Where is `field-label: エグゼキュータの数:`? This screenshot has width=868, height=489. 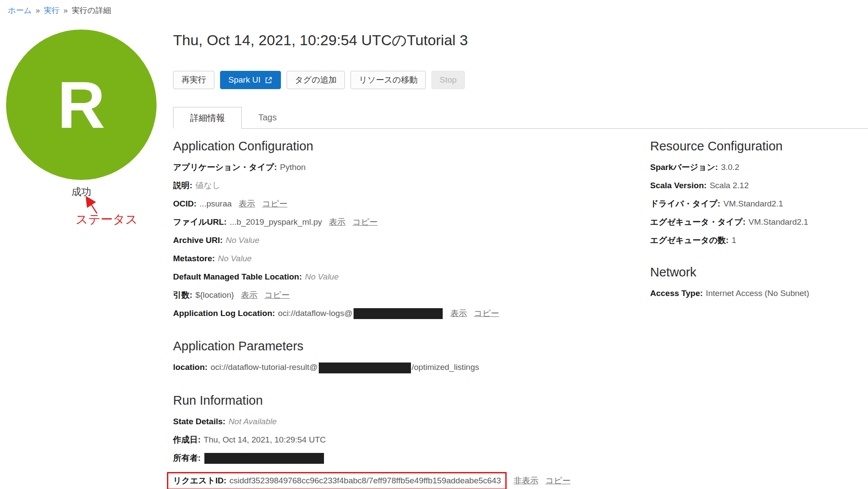 field-label: エグゼキュータの数: is located at coordinates (689, 240).